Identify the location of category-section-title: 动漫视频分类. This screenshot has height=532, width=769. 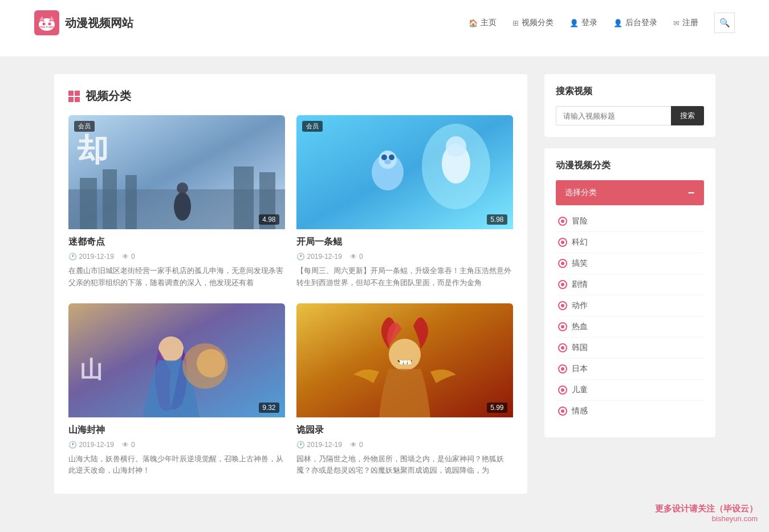
(630, 165).